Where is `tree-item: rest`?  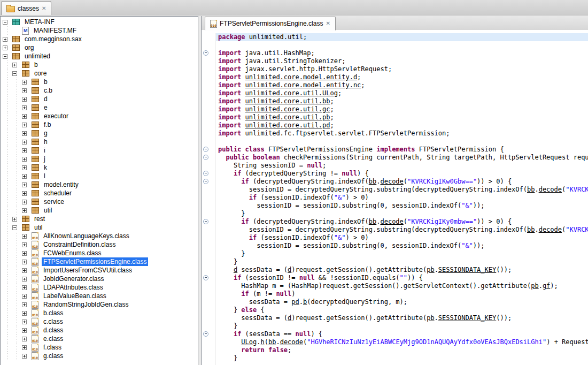 tree-item: rest is located at coordinates (99, 219).